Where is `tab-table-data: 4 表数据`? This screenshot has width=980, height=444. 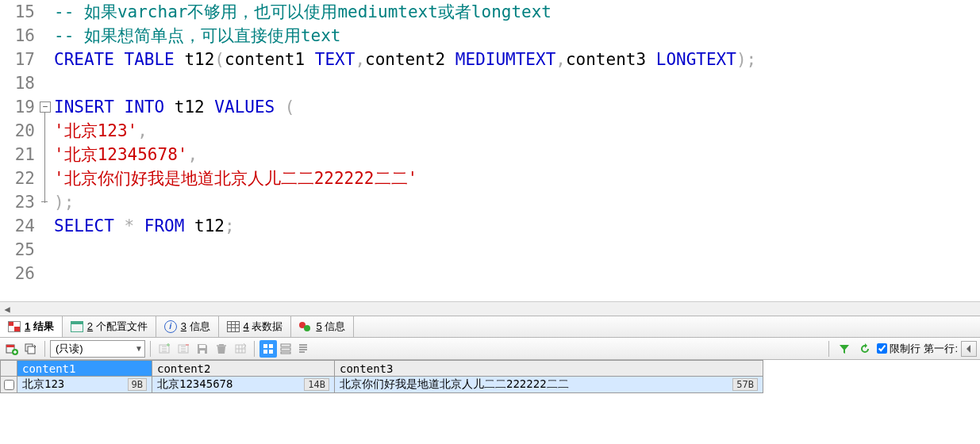
tab-table-data: 4 表数据 is located at coordinates (256, 327).